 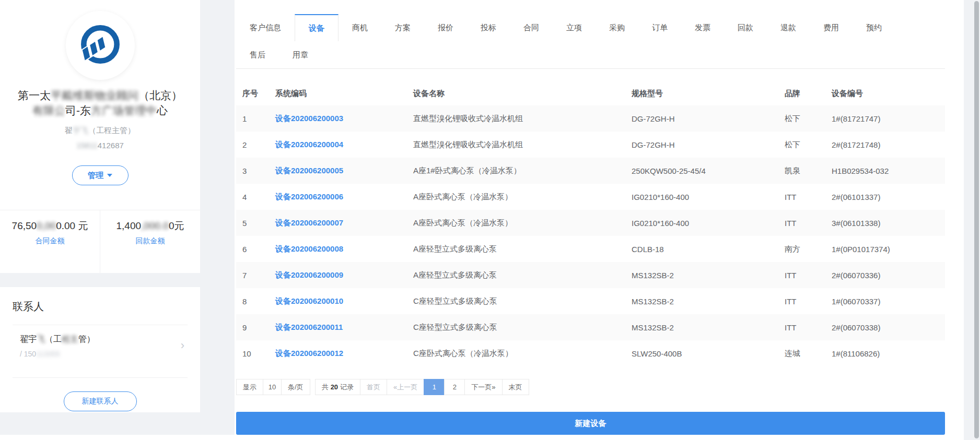 I want to click on table-cell: SLW250-400B, so click(x=708, y=353).